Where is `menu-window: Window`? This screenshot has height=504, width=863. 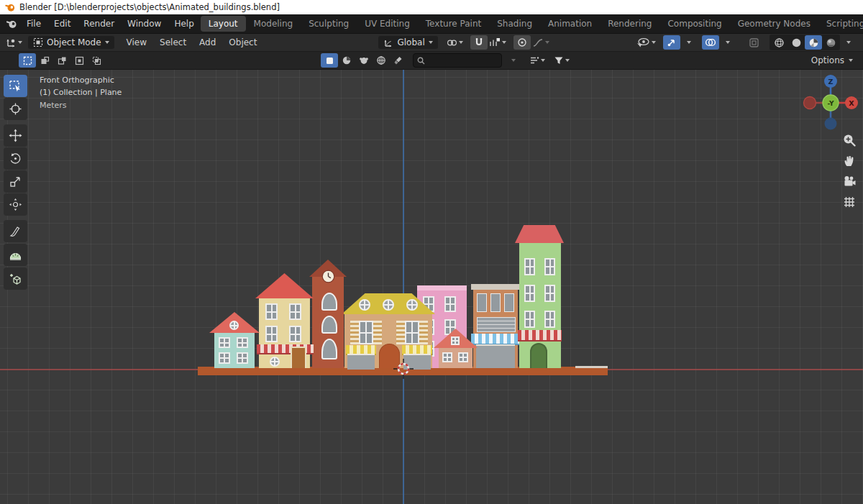 menu-window: Window is located at coordinates (144, 24).